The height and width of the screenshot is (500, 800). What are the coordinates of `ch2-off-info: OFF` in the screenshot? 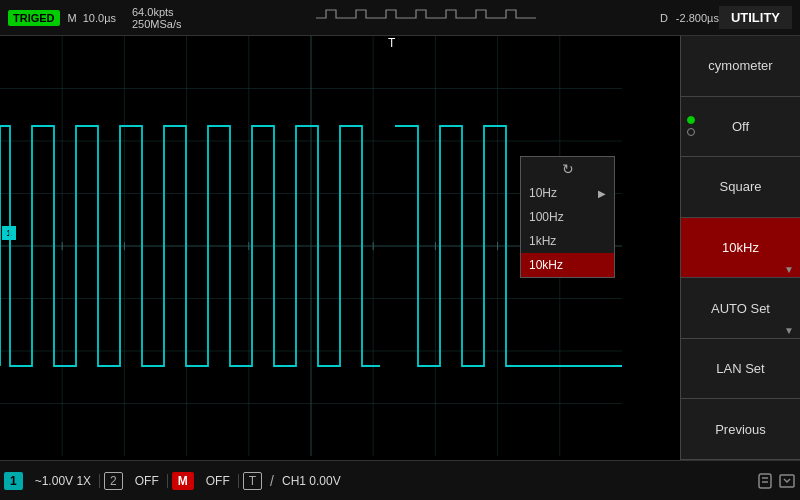 It's located at (148, 481).